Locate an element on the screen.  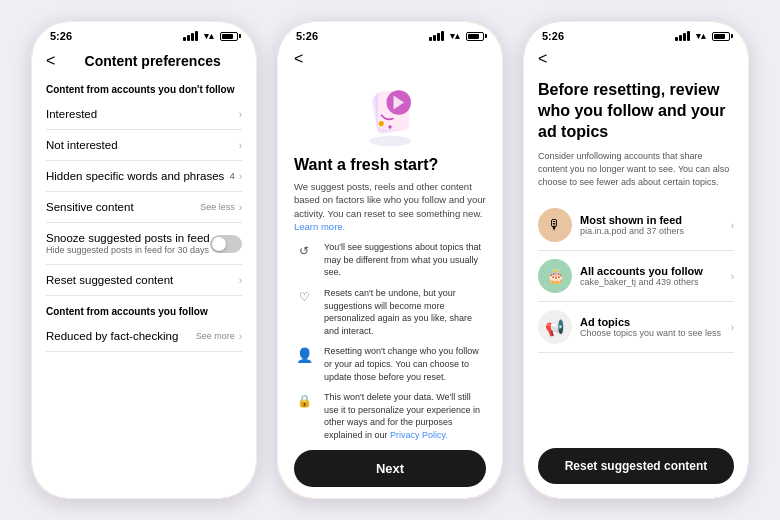
menu-label-reset: Reset suggested content is located at coordinates (110, 280).